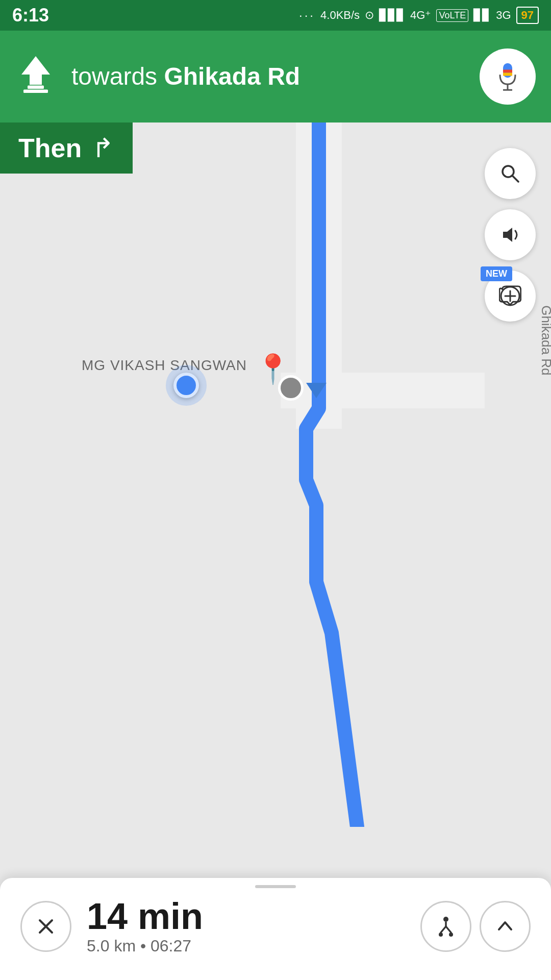 This screenshot has height=980, width=551. What do you see at coordinates (50, 148) in the screenshot?
I see `then-label: Then` at bounding box center [50, 148].